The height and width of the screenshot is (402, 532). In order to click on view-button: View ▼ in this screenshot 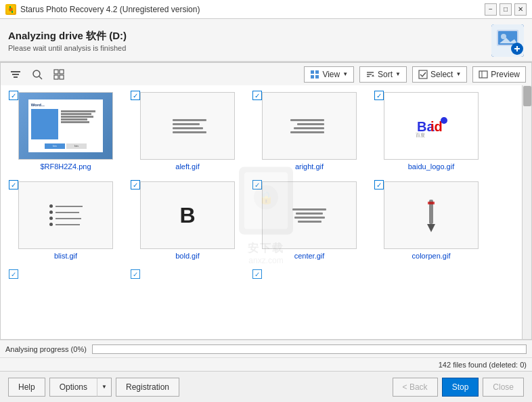, I will do `click(329, 74)`.